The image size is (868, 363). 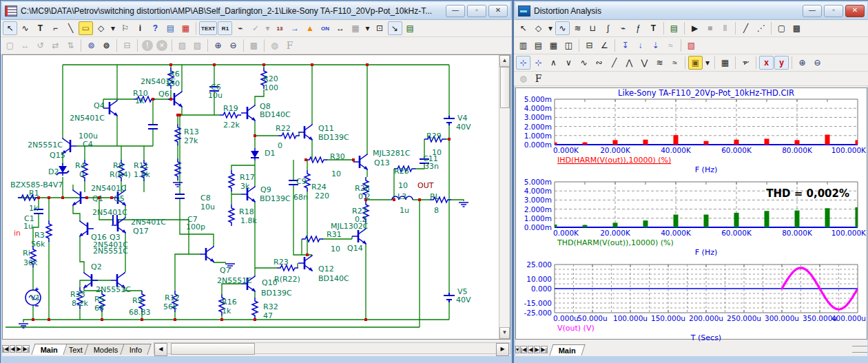 I want to click on envelope-top-icon: ≋, so click(x=660, y=63).